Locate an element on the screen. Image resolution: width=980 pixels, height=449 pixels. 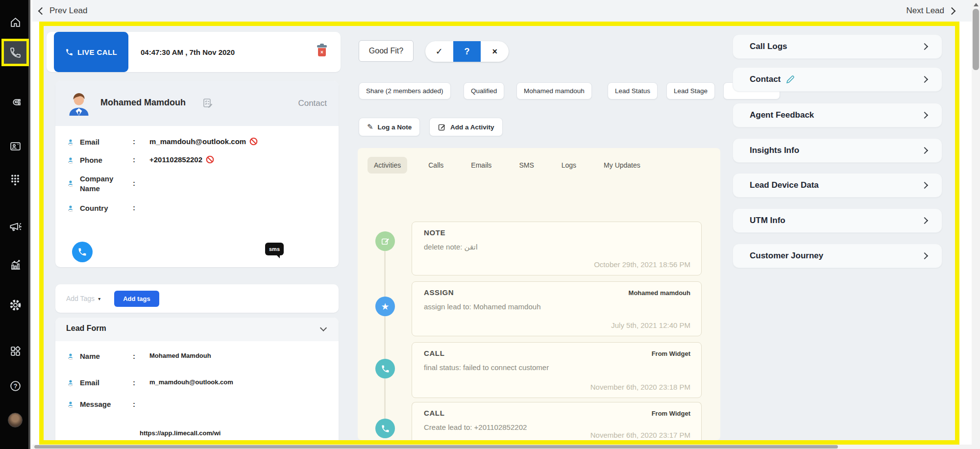
profile-avatar is located at coordinates (15, 420).